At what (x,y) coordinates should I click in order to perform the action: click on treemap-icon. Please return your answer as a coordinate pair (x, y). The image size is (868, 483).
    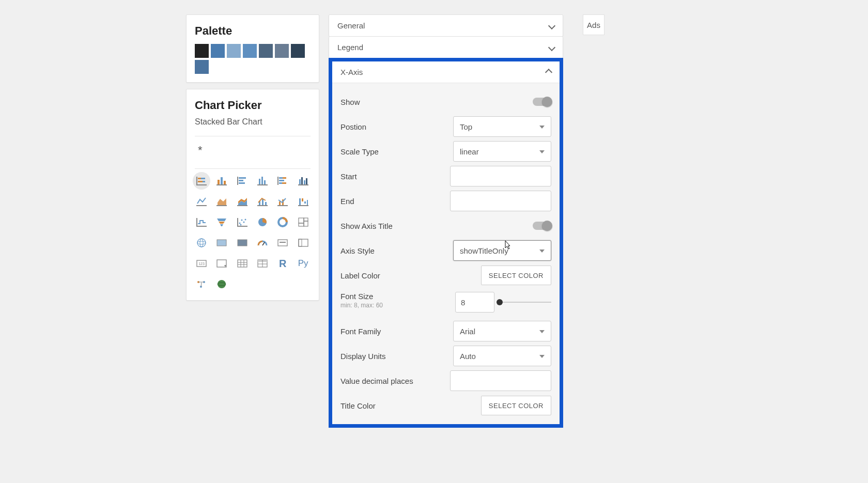
    Looking at the image, I should click on (303, 222).